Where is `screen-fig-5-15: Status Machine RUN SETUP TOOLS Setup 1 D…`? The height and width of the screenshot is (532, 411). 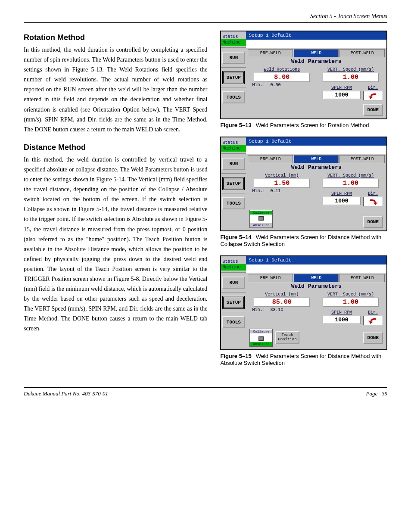
screen-fig-5-15: Status Machine RUN SETUP TOOLS Setup 1 D… is located at coordinates (304, 303).